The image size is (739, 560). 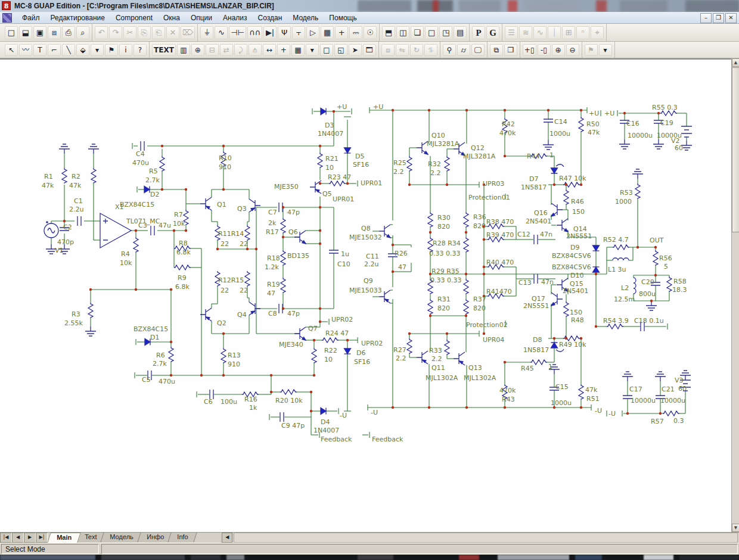 I want to click on flip-horizontal-button: ⇋, so click(x=402, y=50).